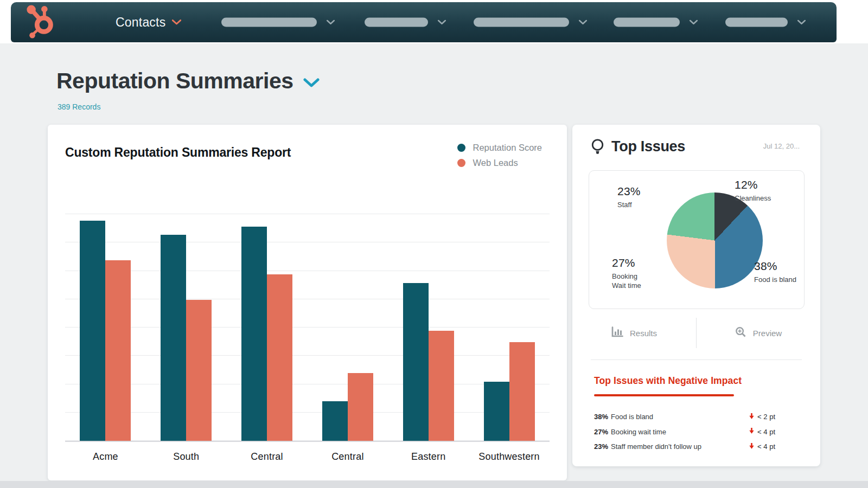  I want to click on records-count-link: 389 Records, so click(79, 107).